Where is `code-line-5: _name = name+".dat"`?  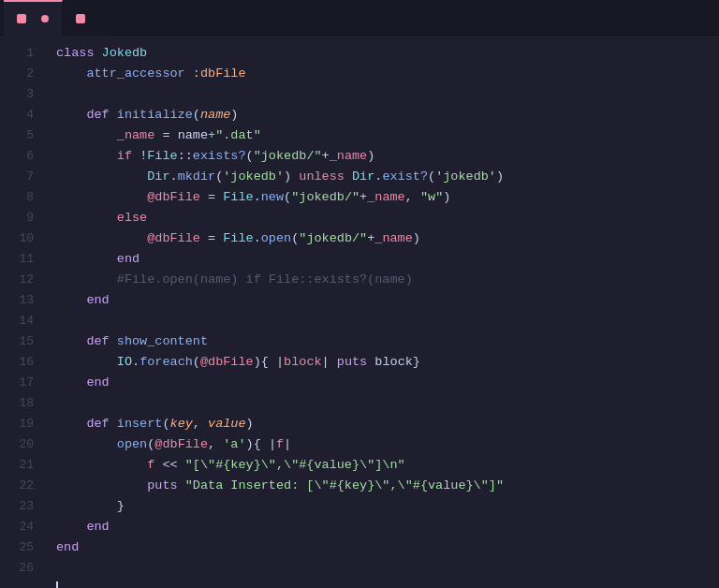
code-line-5: _name = name+".dat" is located at coordinates (386, 136).